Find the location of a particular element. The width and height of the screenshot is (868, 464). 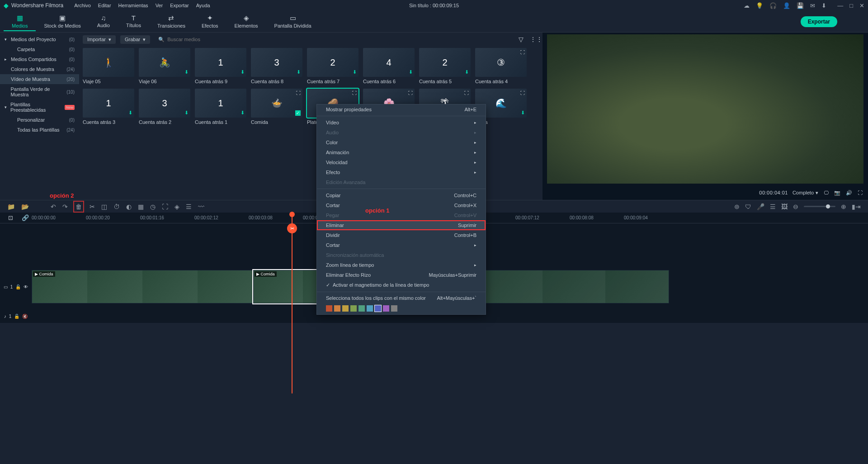

media-item: 3⬇Cuenta atrás 8 is located at coordinates (277, 66).